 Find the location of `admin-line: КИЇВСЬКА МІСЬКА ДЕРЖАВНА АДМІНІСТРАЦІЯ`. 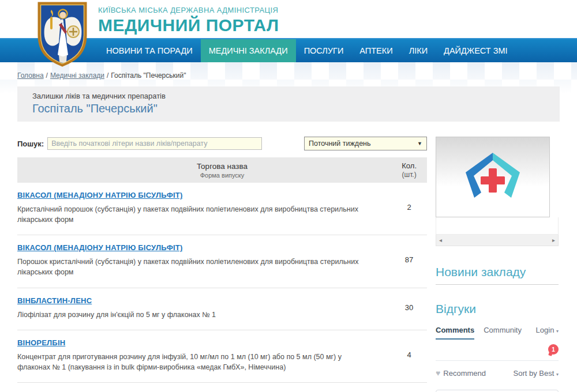

admin-line: КИЇВСЬКА МІСЬКА ДЕРЖАВНА АДМІНІСТРАЦІЯ is located at coordinates (338, 10).